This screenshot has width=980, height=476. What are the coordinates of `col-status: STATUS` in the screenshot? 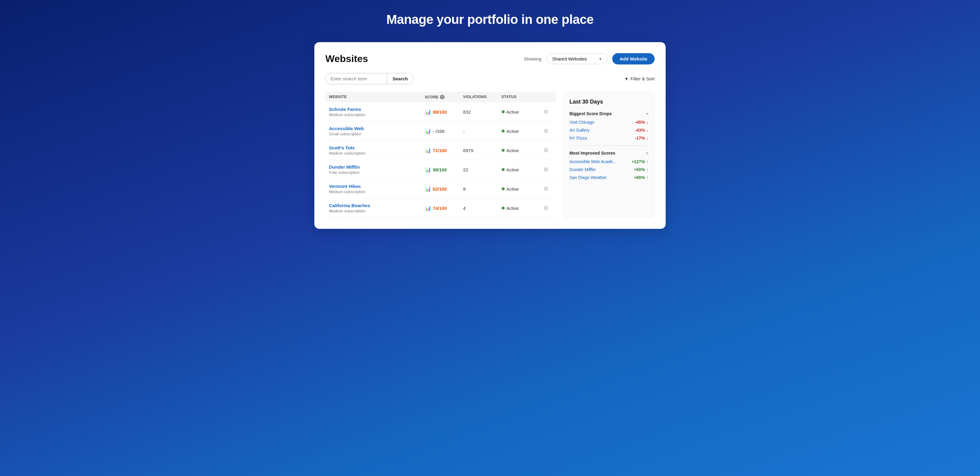 It's located at (521, 97).